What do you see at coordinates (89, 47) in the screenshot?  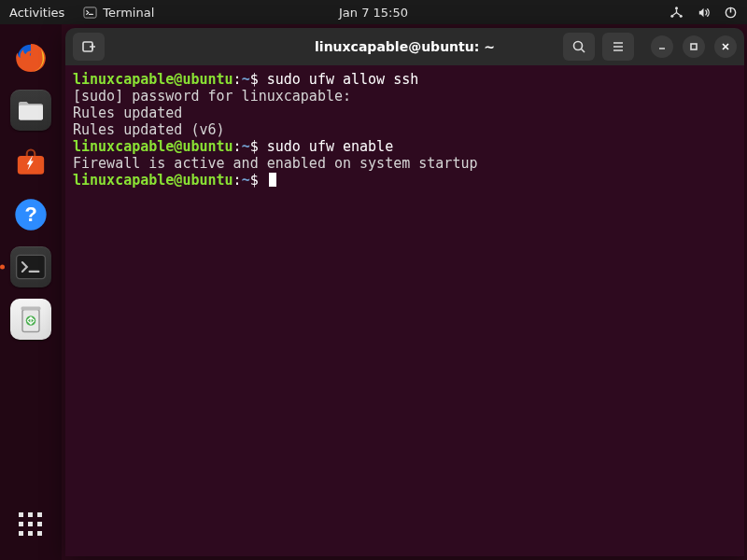 I see `new-tab-button` at bounding box center [89, 47].